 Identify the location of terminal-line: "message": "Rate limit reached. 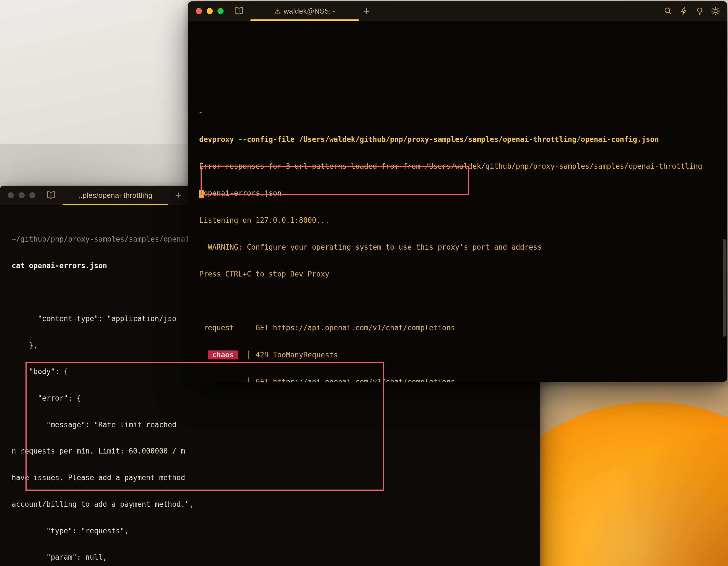
(276, 425).